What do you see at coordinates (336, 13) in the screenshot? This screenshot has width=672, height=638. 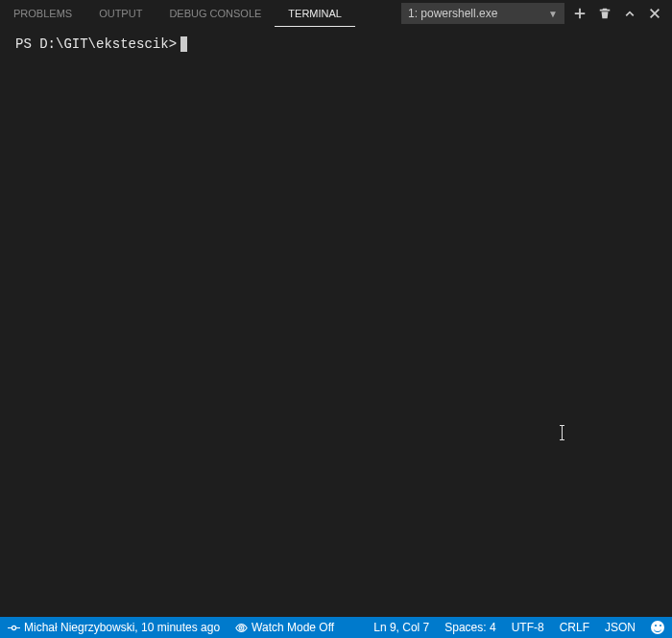 I see `panel-tabs: PROBLEMS OUTPUT DEBUG CONSOLE TERMINAL 1…` at bounding box center [336, 13].